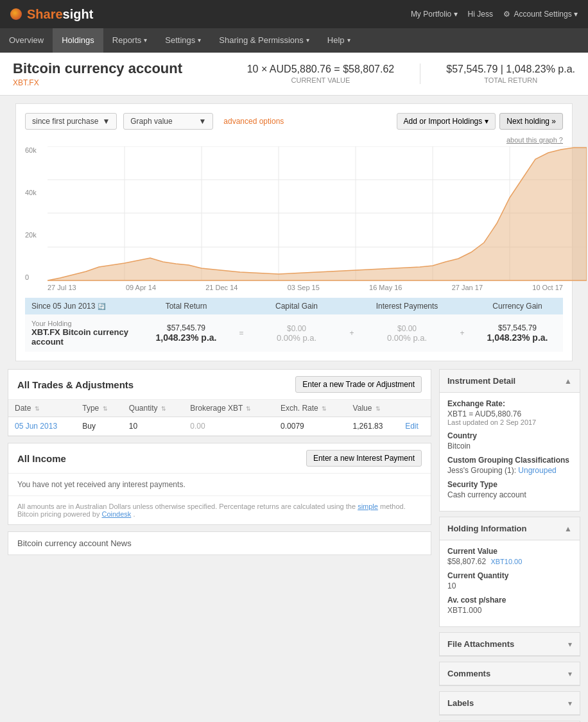 The width and height of the screenshot is (588, 722). I want to click on y-label-0: 0, so click(31, 277).